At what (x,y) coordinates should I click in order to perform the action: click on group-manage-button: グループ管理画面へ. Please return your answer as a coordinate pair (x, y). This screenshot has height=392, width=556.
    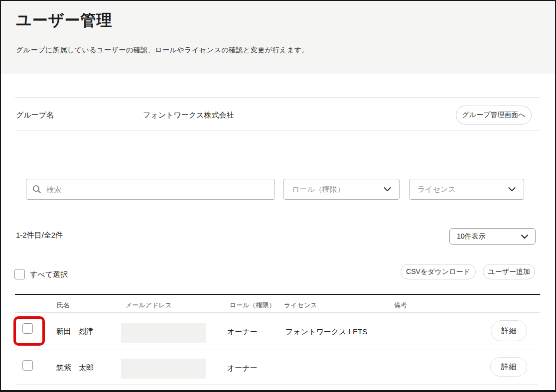
    Looking at the image, I should click on (494, 115).